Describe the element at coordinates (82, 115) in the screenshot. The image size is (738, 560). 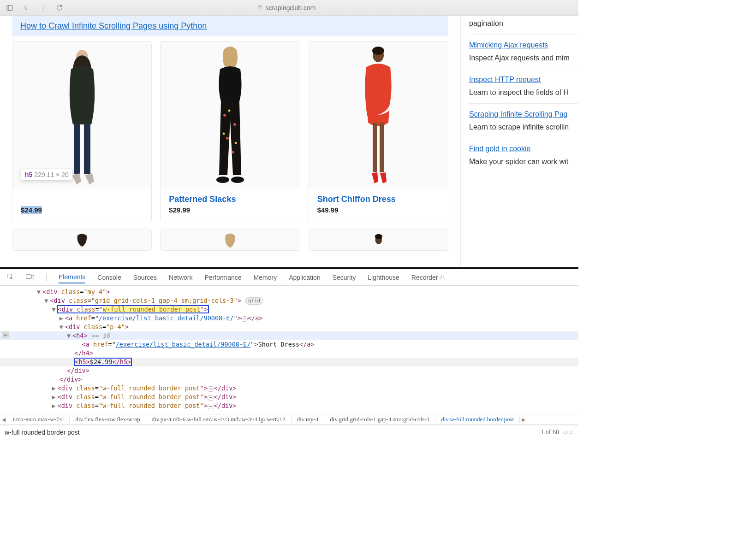
I see `product-image: h5229.11 × 20` at that location.